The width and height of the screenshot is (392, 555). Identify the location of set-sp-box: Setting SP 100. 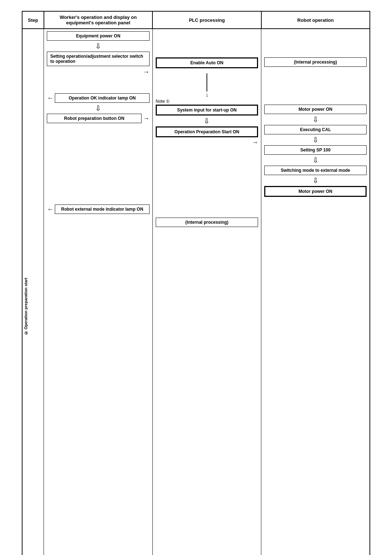
(315, 150).